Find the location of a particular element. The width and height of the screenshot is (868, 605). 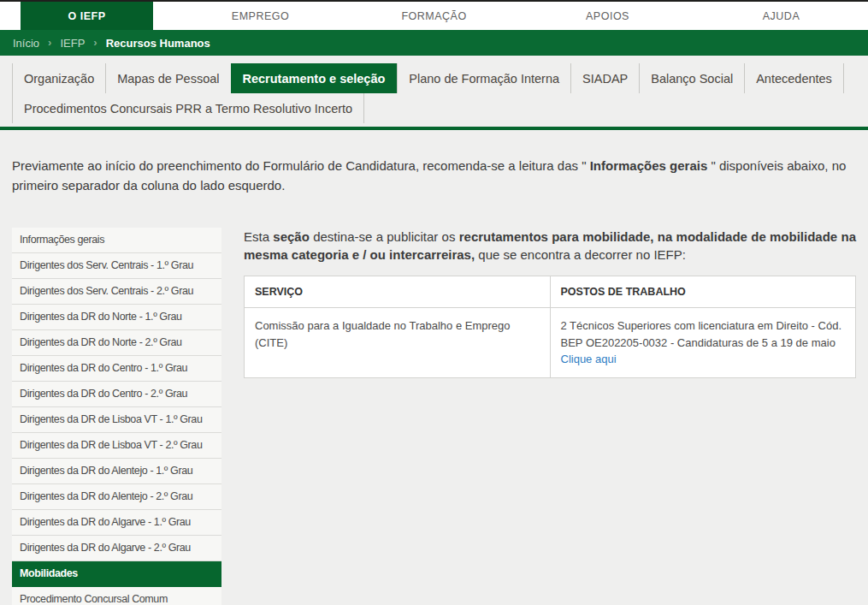

tab-procedimentos-concursais-prr: Procedimentos Concursais PRR a Termo Res… is located at coordinates (188, 108).